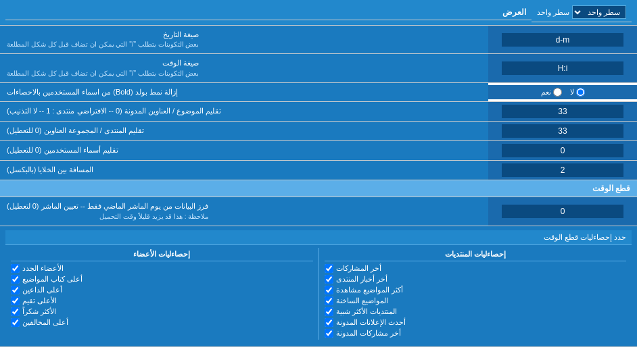  Describe the element at coordinates (268, 12) in the screenshot. I see `page-title: العرض` at that location.